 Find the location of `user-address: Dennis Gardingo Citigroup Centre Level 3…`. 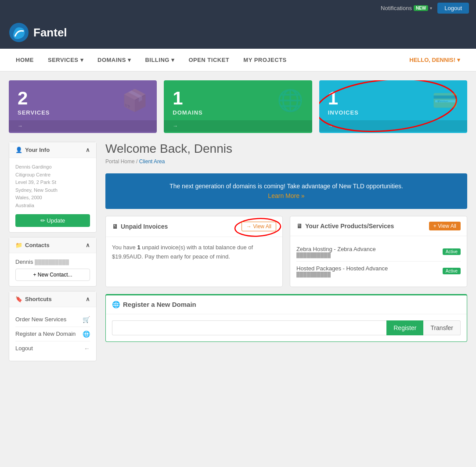

user-address: Dennis Gardingo Citigroup Centre Level 3… is located at coordinates (53, 187).